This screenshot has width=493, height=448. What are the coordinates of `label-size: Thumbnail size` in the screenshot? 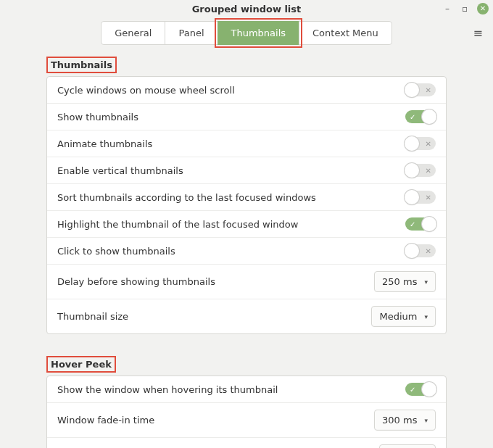 It's located at (93, 316).